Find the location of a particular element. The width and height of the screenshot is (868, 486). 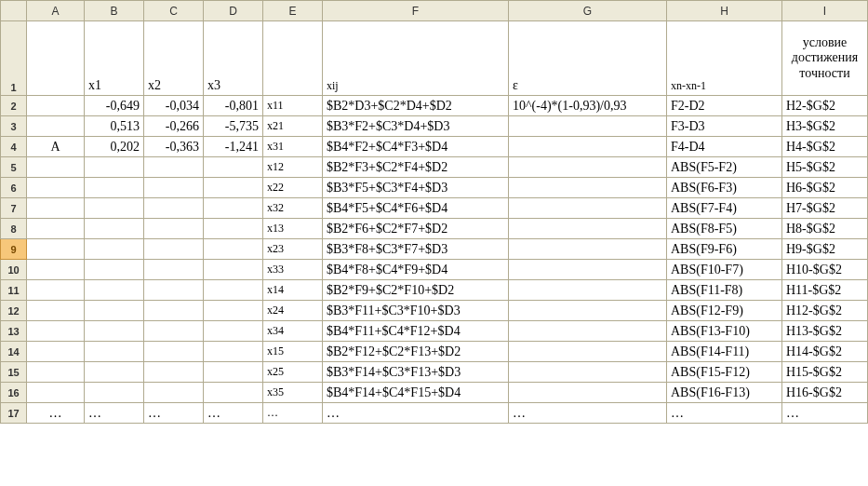

cell: x25 is located at coordinates (293, 372).